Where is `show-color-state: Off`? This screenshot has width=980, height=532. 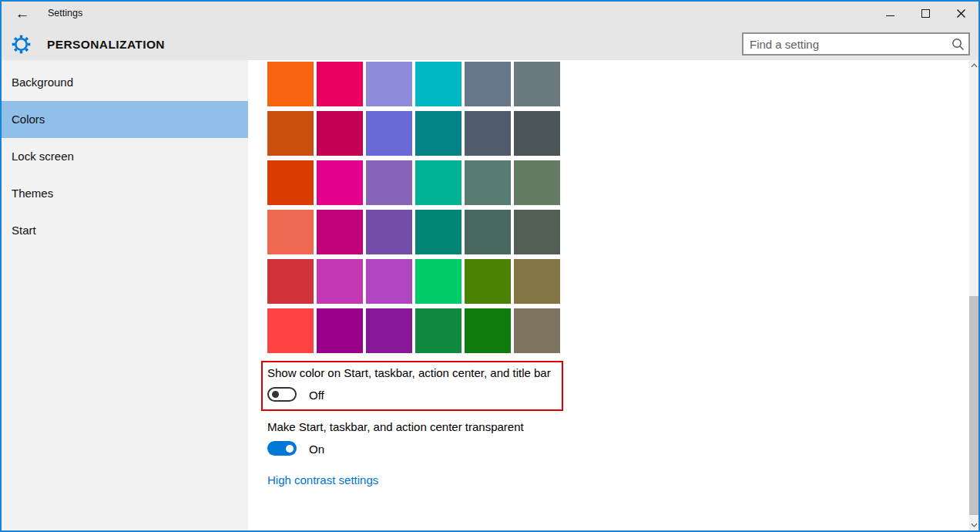
show-color-state: Off is located at coordinates (317, 395).